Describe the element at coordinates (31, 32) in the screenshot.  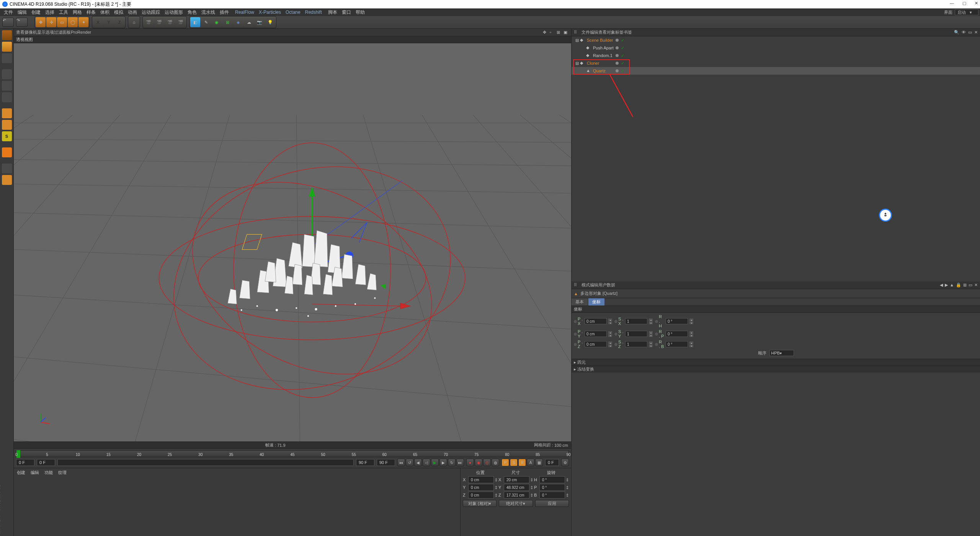
I see `menu-摄像机: 摄像机` at that location.